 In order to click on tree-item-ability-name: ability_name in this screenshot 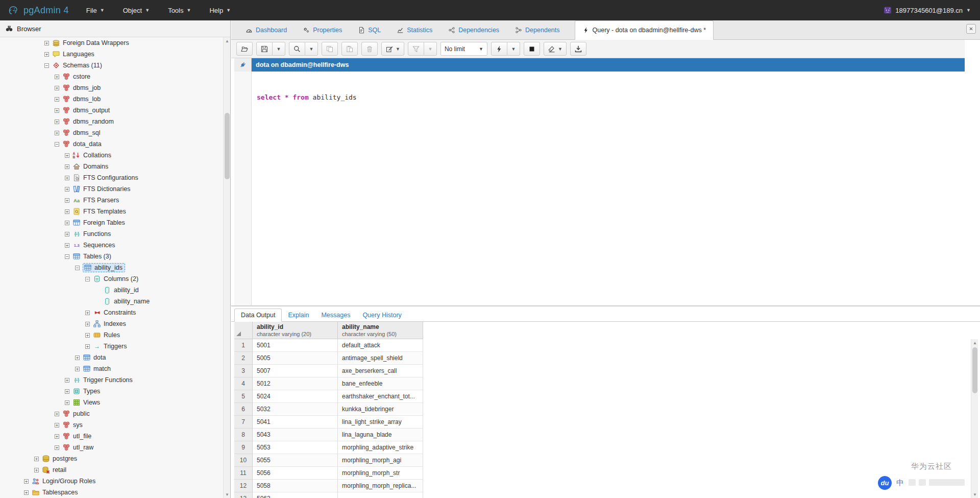, I will do `click(111, 301)`.